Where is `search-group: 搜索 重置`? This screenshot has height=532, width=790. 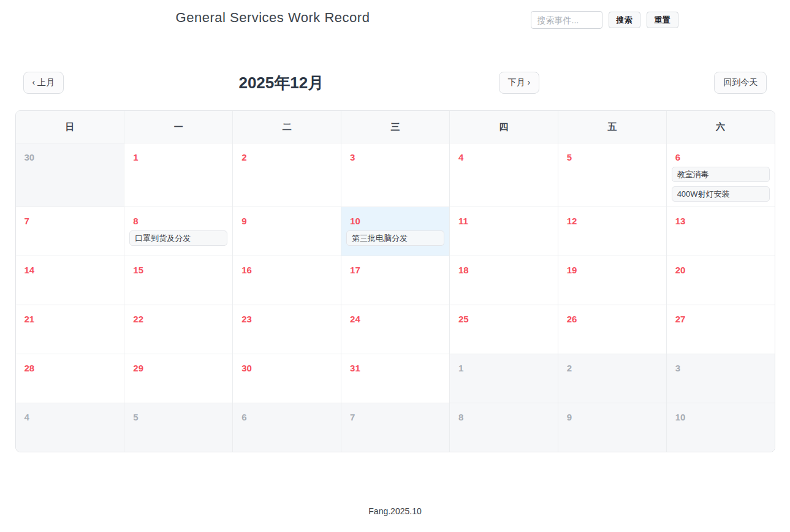 search-group: 搜索 重置 is located at coordinates (604, 18).